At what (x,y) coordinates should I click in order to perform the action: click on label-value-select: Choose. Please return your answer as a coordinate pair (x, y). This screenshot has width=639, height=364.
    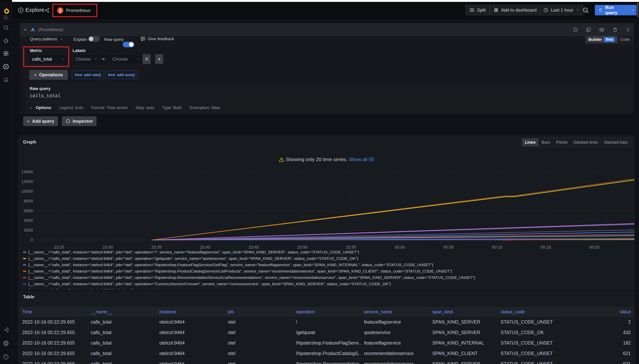
    Looking at the image, I should click on (126, 59).